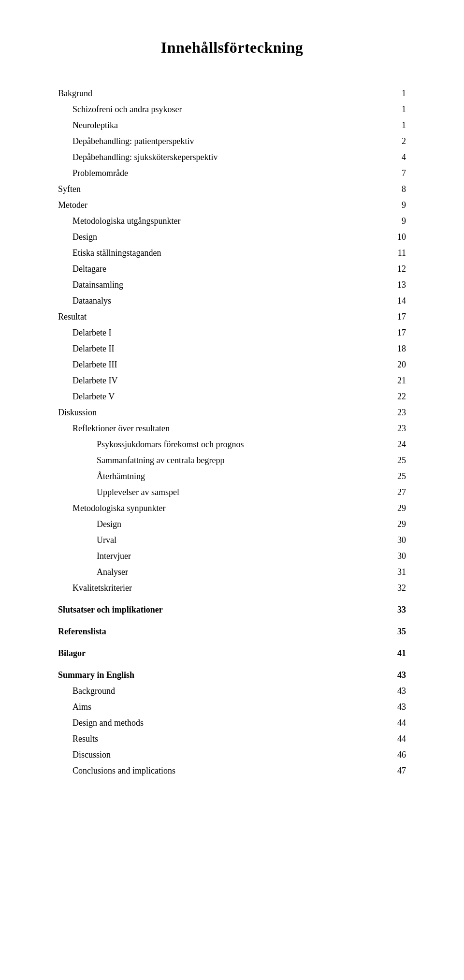 The height and width of the screenshot is (980, 464). I want to click on toc-entry-page: 22, so click(392, 396).